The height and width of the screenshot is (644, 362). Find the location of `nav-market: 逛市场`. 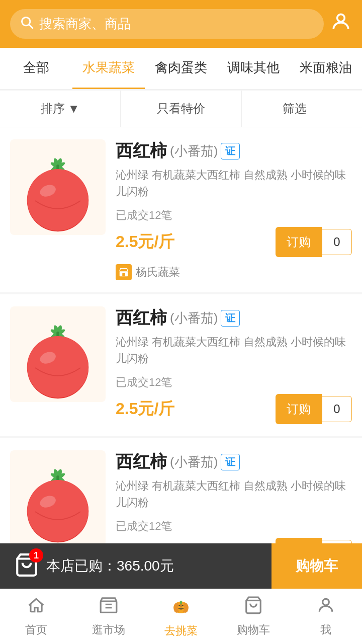

nav-market: 逛市场 is located at coordinates (109, 617).